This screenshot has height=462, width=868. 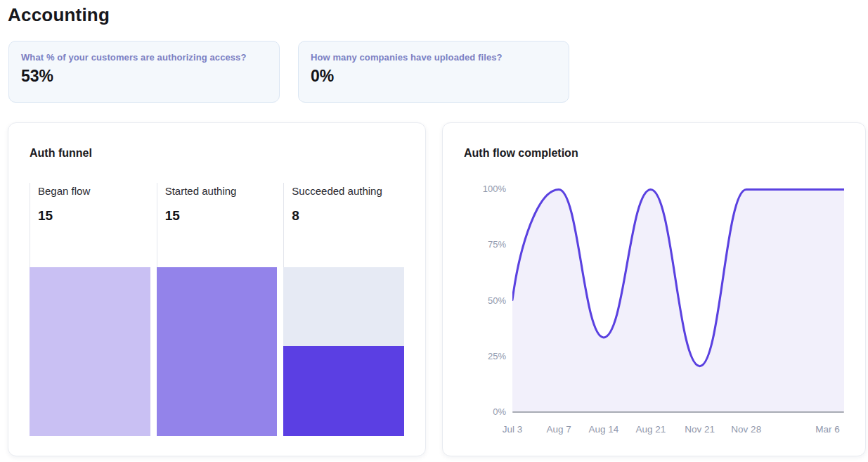 What do you see at coordinates (497, 300) in the screenshot?
I see `y-tick-label: 50%` at bounding box center [497, 300].